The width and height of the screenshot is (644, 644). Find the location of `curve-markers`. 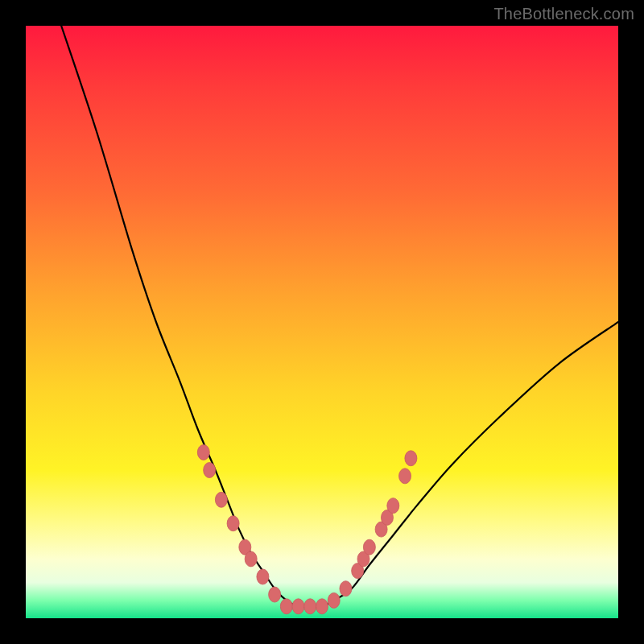

curve-markers is located at coordinates (308, 529).